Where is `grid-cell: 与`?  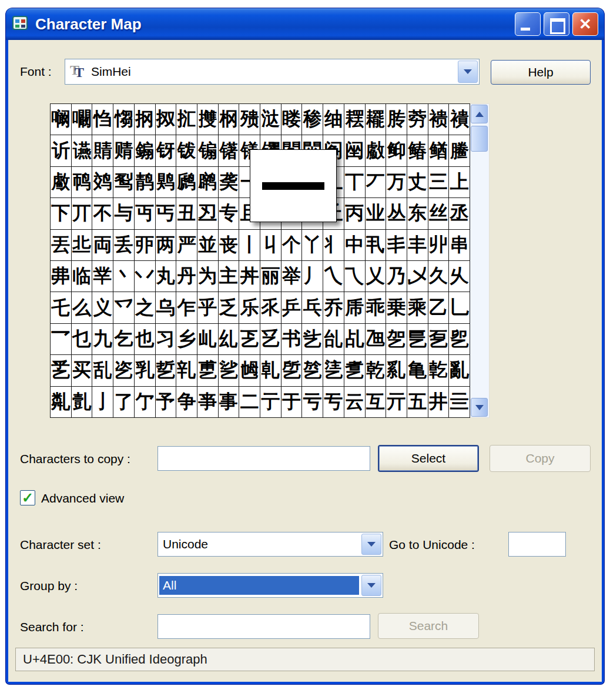
grid-cell: 与 is located at coordinates (124, 213).